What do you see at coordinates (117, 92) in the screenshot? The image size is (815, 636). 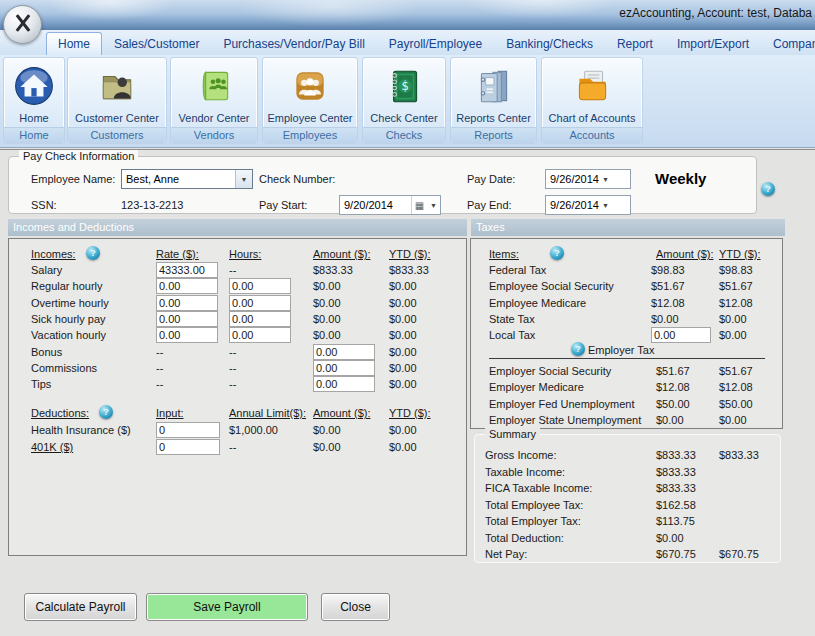 I see `customer-center-button: Customer Center` at bounding box center [117, 92].